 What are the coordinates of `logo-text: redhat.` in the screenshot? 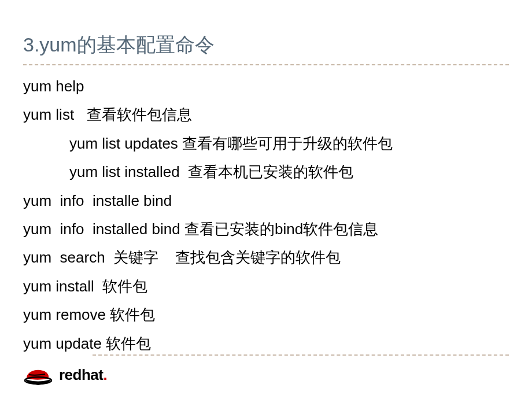 It's located at (83, 375).